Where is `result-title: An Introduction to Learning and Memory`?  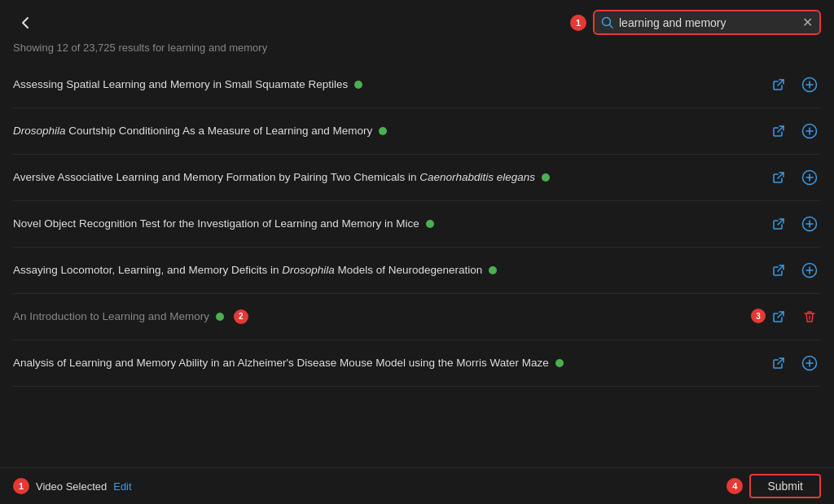
result-title: An Introduction to Learning and Memory is located at coordinates (111, 318).